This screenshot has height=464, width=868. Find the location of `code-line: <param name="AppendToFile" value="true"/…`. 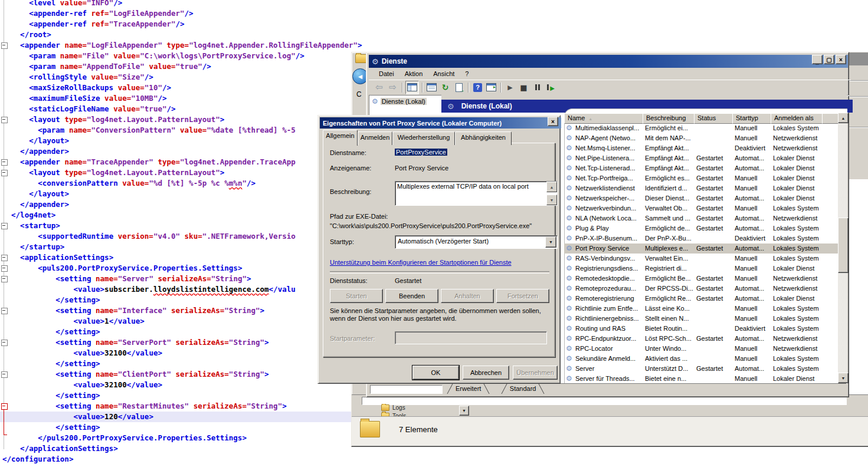

code-line: <param name="AppendToFile" value="true"/… is located at coordinates (181, 67).